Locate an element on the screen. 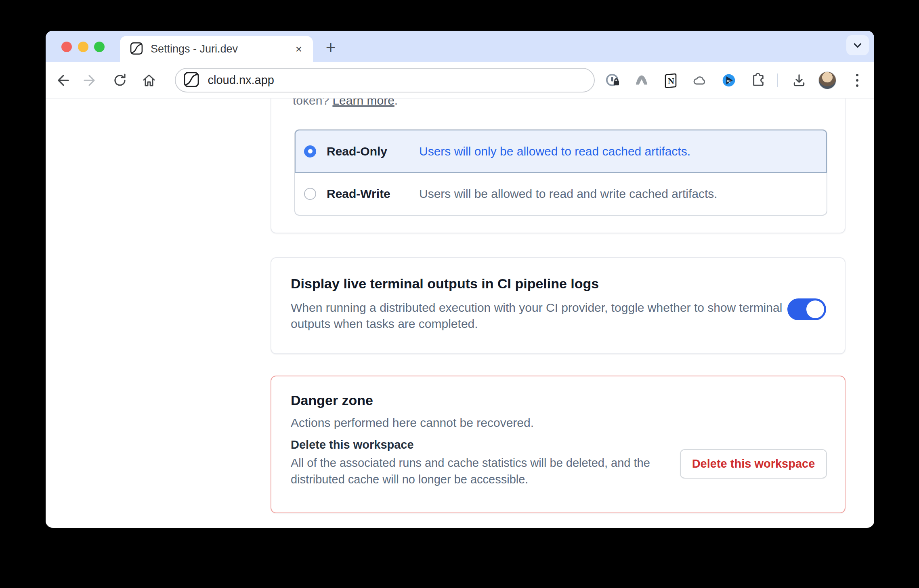  browser-menu-button is located at coordinates (857, 80).